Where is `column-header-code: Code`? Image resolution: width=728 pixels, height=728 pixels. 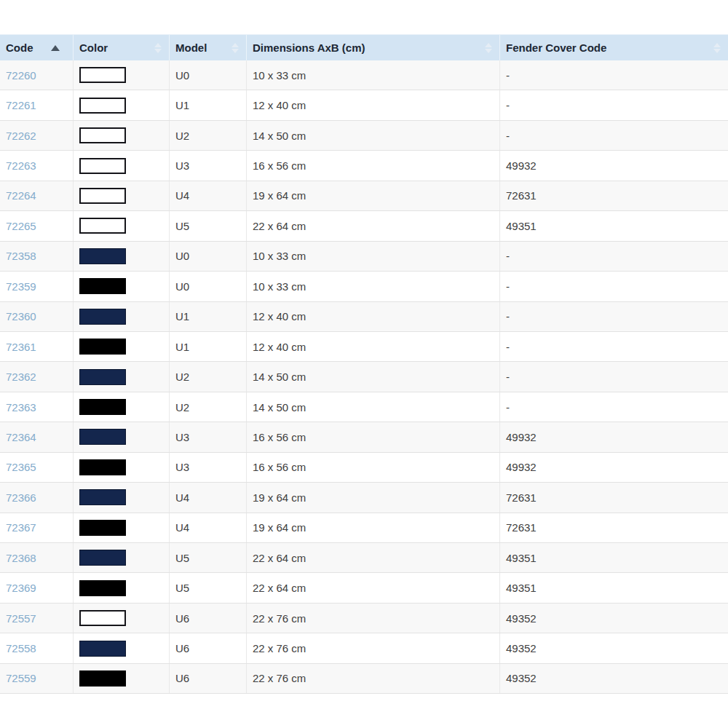 column-header-code: Code is located at coordinates (36, 48).